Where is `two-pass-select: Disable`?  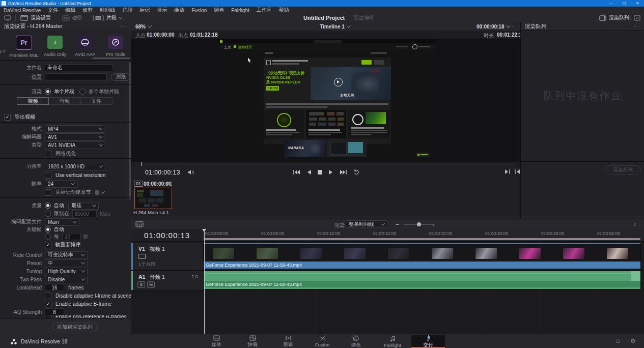 two-pass-select: Disable is located at coordinates (66, 280).